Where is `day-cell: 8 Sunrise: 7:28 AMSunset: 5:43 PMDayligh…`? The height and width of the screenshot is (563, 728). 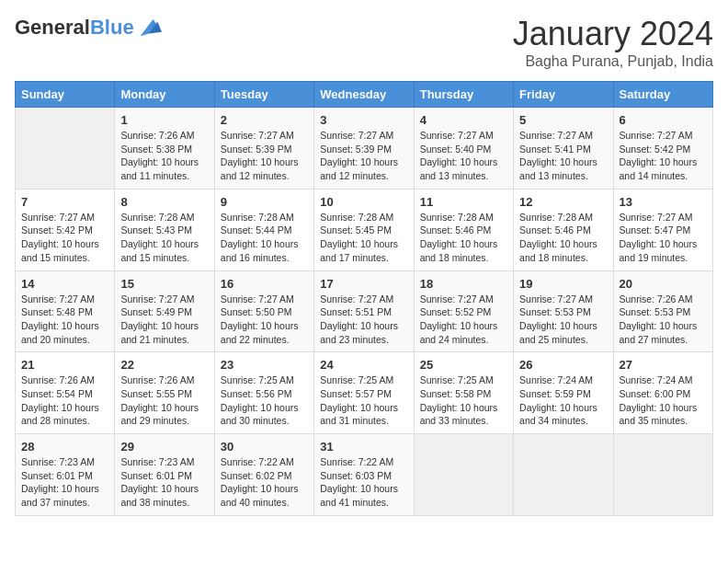 day-cell: 8 Sunrise: 7:28 AMSunset: 5:43 PMDayligh… is located at coordinates (165, 230).